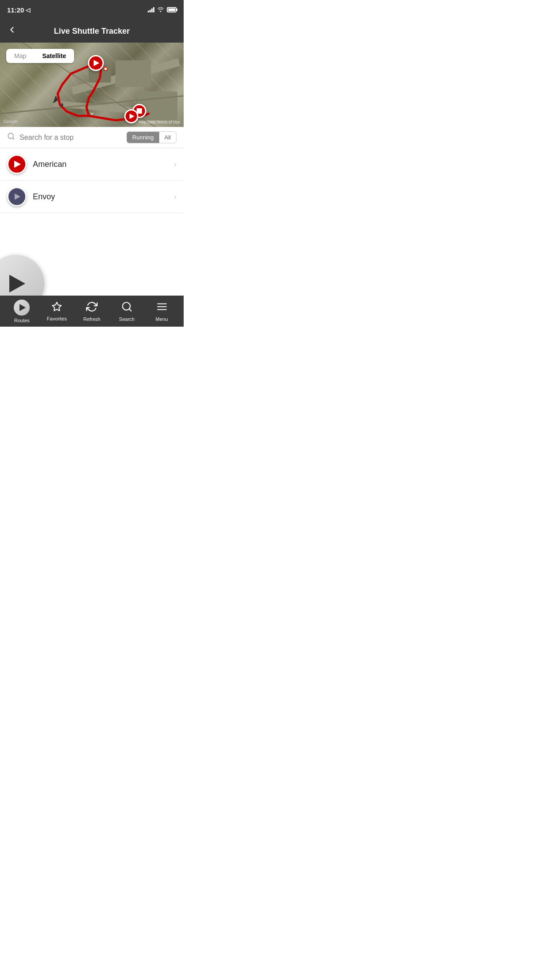 This screenshot has width=551, height=980. What do you see at coordinates (127, 319) in the screenshot?
I see `search-label: Search` at bounding box center [127, 319].